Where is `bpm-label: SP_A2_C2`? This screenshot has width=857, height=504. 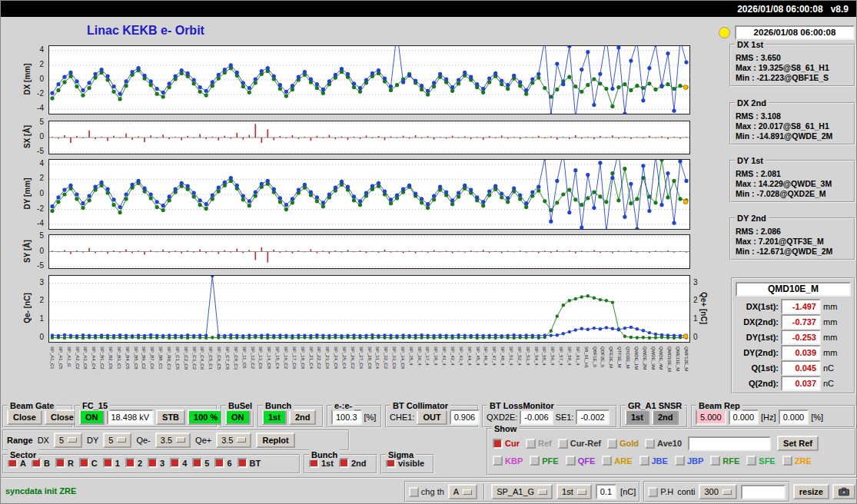 bpm-label: SP_A2_C2 is located at coordinates (78, 358).